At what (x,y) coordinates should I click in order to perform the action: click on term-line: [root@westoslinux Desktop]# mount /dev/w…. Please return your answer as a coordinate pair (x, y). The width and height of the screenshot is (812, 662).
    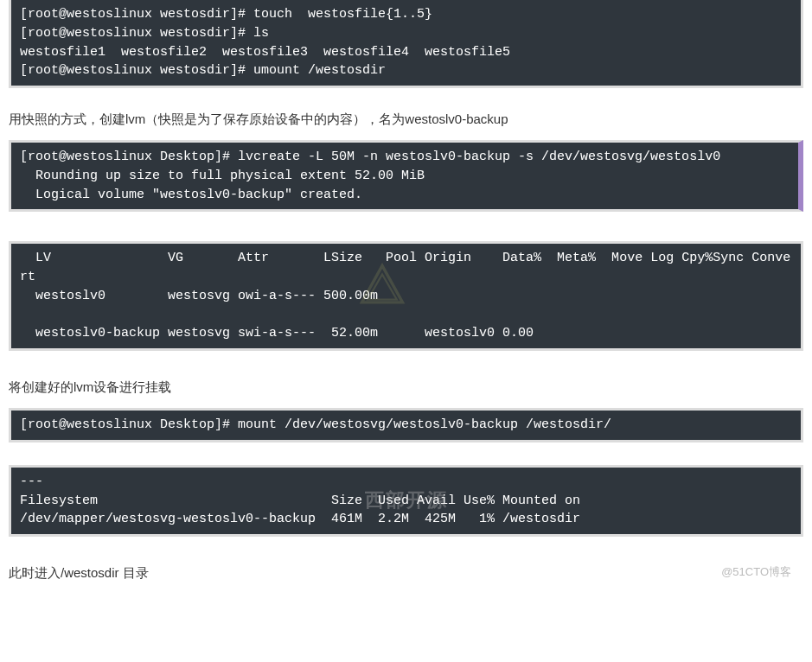
    Looking at the image, I should click on (316, 425).